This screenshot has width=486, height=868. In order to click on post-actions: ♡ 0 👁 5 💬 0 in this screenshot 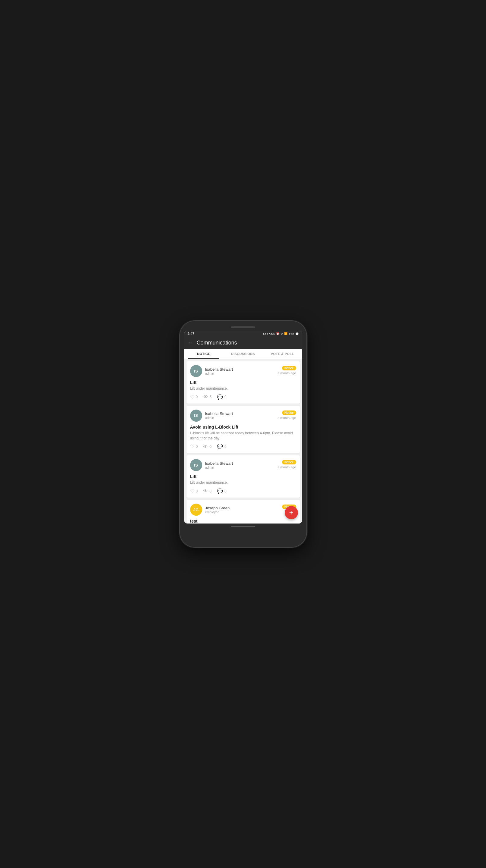, I will do `click(243, 397)`.